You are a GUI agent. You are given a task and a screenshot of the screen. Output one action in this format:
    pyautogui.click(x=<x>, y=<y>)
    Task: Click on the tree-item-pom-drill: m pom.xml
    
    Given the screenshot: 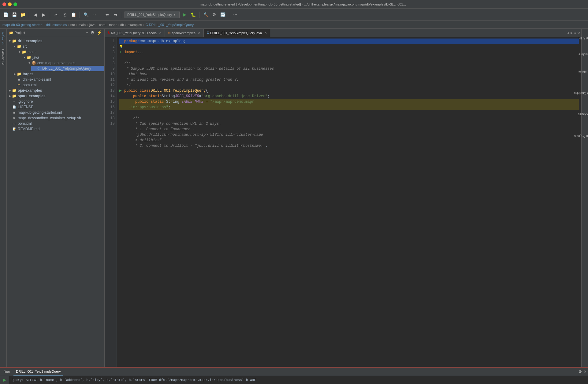 What is the action you would take?
    pyautogui.click(x=58, y=85)
    